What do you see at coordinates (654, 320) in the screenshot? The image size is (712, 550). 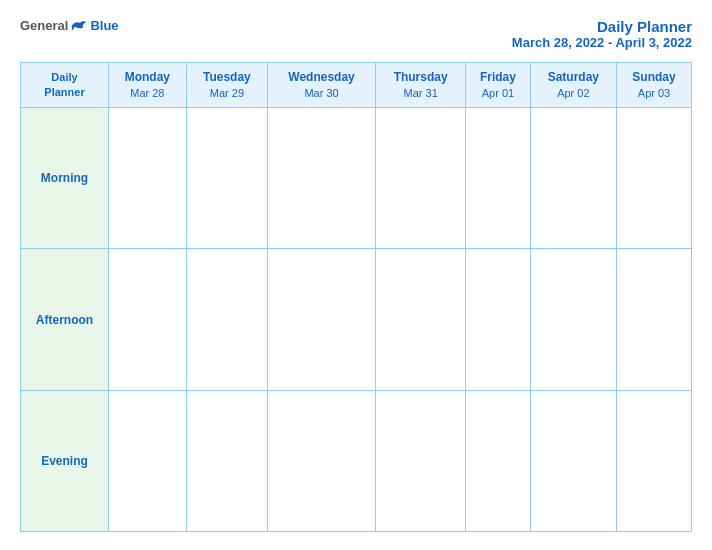 I see `cell-afternoon-sunday` at bounding box center [654, 320].